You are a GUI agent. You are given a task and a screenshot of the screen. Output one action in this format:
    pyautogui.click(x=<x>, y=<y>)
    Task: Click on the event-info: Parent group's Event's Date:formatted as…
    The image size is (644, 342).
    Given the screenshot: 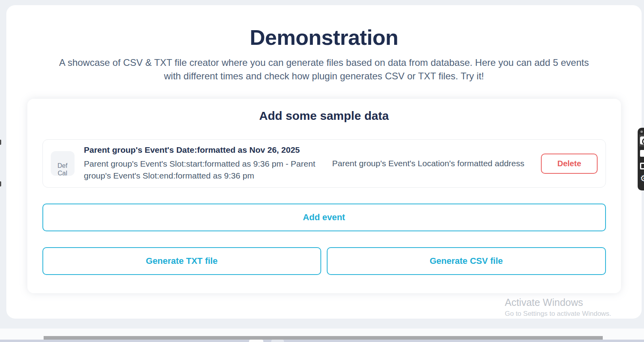 What is the action you would take?
    pyautogui.click(x=201, y=163)
    